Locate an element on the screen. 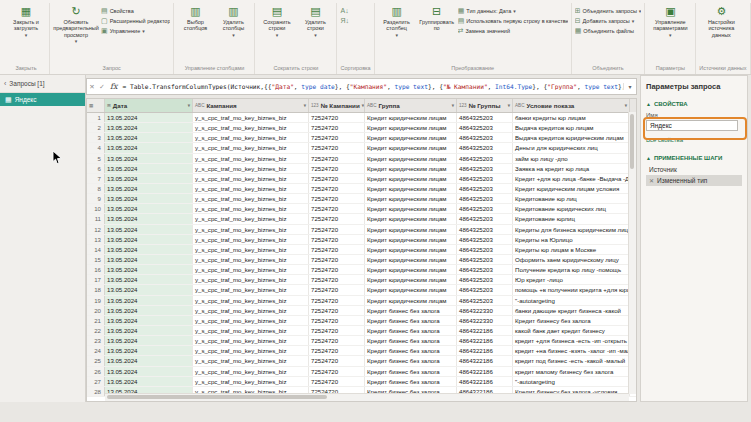 The height and width of the screenshot is (422, 751). table-cell: кредит +для бизнеса -есть -ип -открыть -… is located at coordinates (572, 340).